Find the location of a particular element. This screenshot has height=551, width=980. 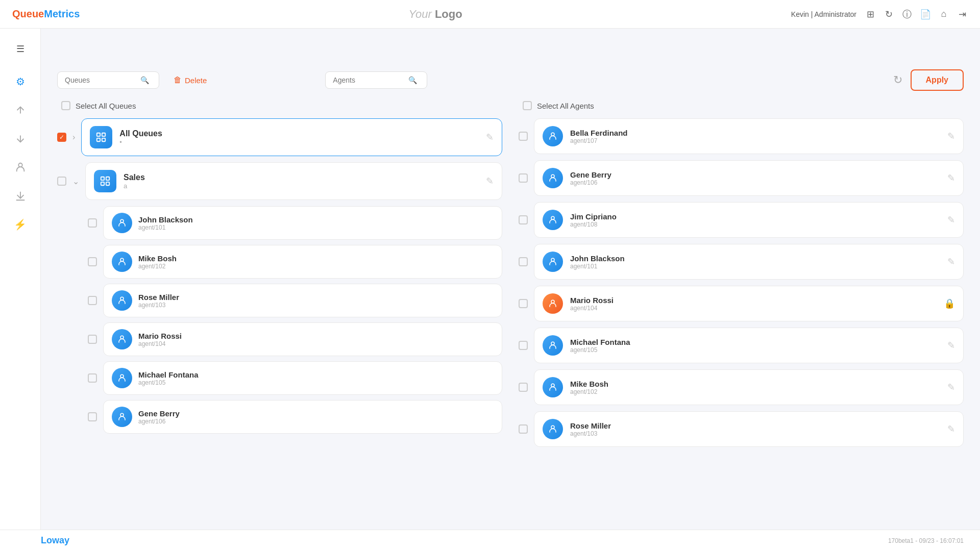

queue-edit-icon-all: ✎ is located at coordinates (490, 137).